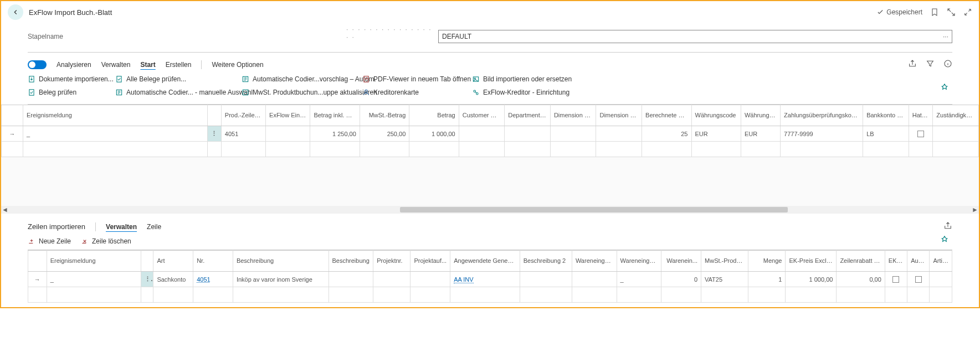  What do you see at coordinates (94, 279) in the screenshot?
I see `lcell-event: _` at bounding box center [94, 279].